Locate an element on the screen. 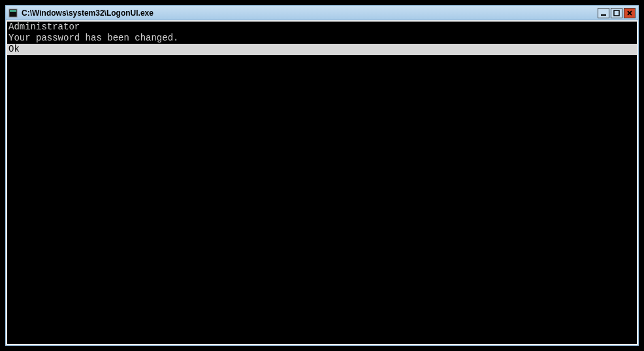 The image size is (644, 351). window-title: C:\Windows\system32\LogonUI.exe is located at coordinates (310, 13).